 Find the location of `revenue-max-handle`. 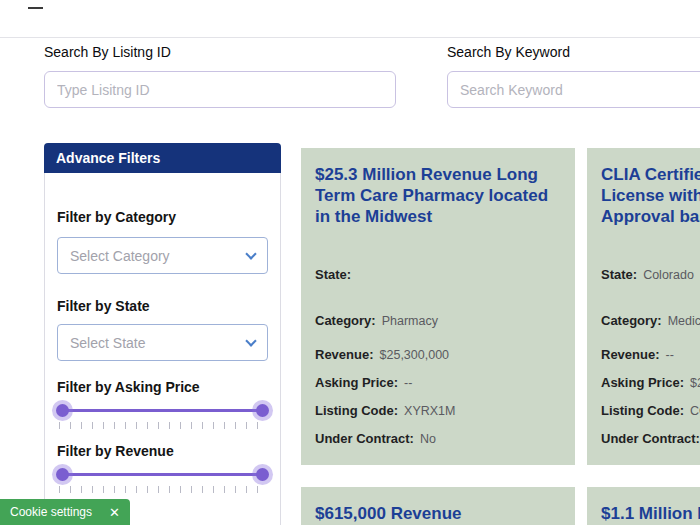

revenue-max-handle is located at coordinates (262, 474).